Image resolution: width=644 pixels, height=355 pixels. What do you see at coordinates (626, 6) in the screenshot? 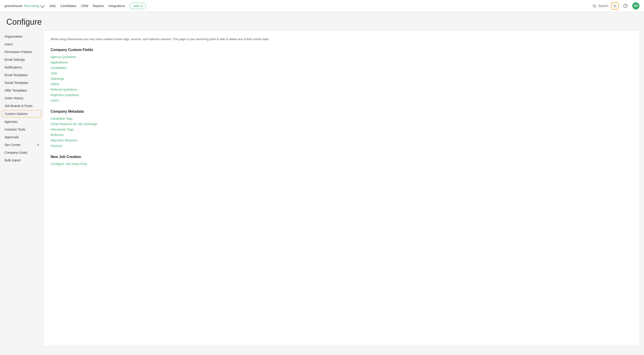
I see `help-button` at bounding box center [626, 6].